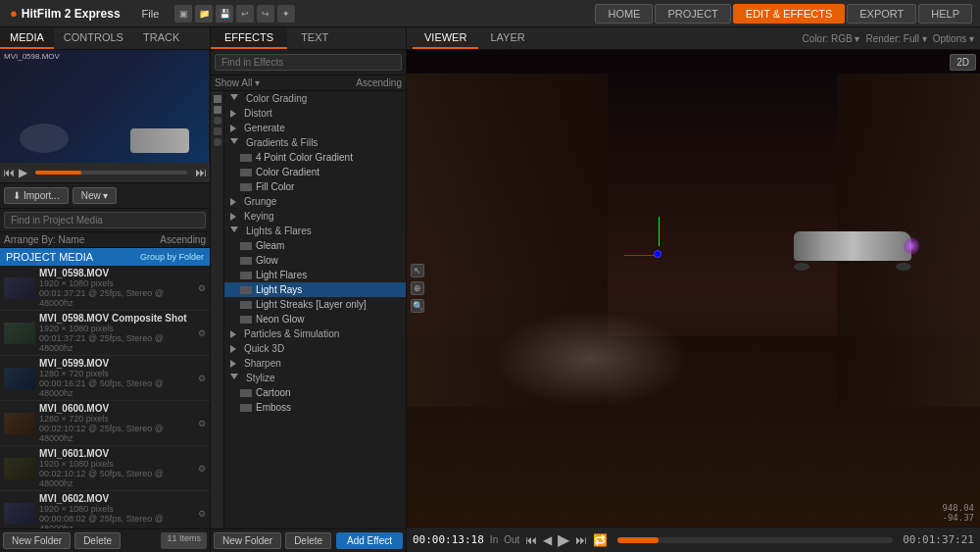 The height and width of the screenshot is (552, 980). What do you see at coordinates (316, 261) in the screenshot?
I see `effect-glow: Glow` at bounding box center [316, 261].